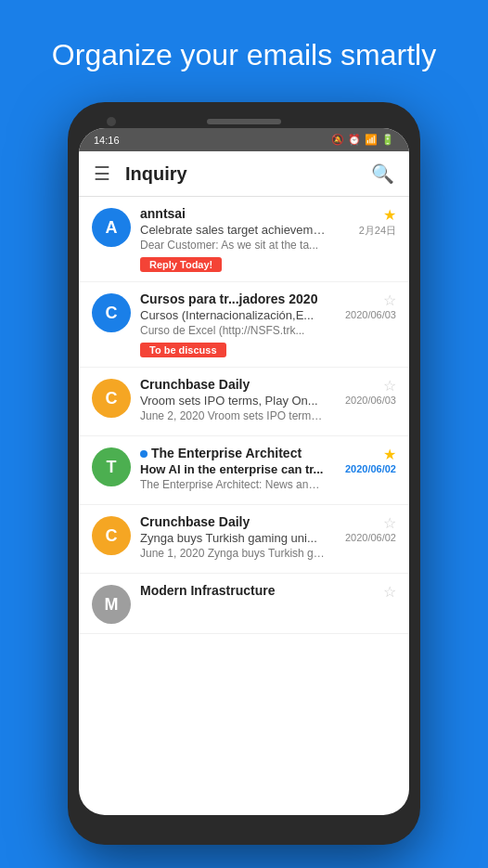 The height and width of the screenshot is (868, 488). What do you see at coordinates (364, 462) in the screenshot?
I see `email-meta-4: ★ 2020/06/02` at bounding box center [364, 462].